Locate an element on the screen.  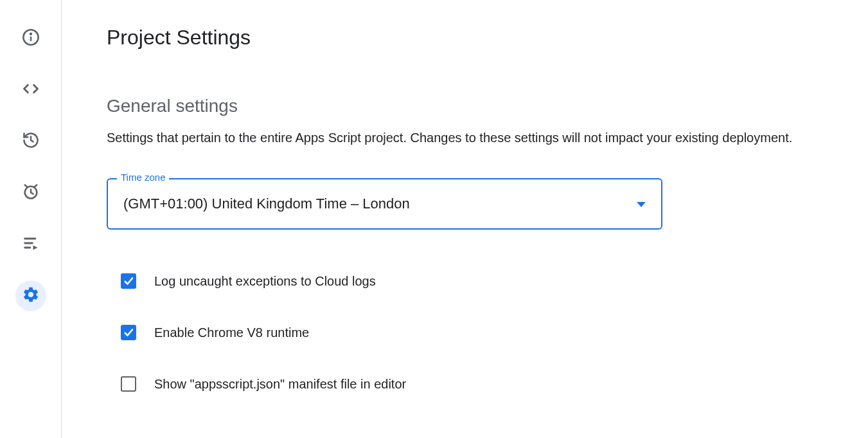
checkbox-row-show-manifest: Show "appsscript.json" manifest file in … is located at coordinates (465, 384).